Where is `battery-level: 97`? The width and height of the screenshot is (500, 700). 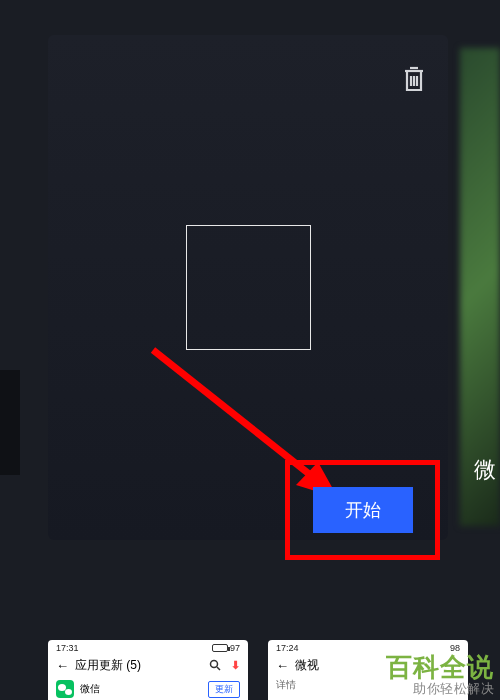 battery-level: 97 is located at coordinates (235, 648).